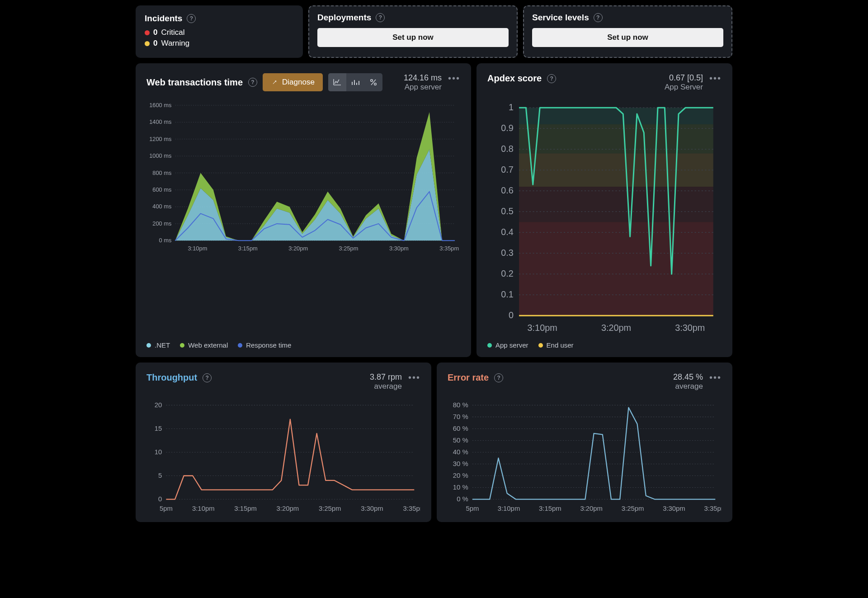 The width and height of the screenshot is (868, 598). I want to click on svg-text: 0.4, so click(507, 232).